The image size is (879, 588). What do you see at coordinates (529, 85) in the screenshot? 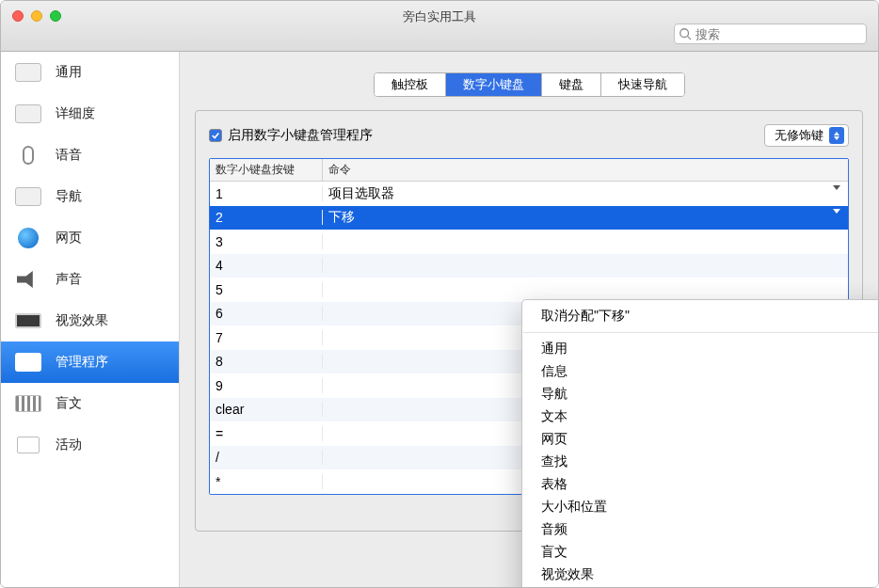
I see `tab-bar: 触控板 数字小键盘 键盘 快速导航` at bounding box center [529, 85].